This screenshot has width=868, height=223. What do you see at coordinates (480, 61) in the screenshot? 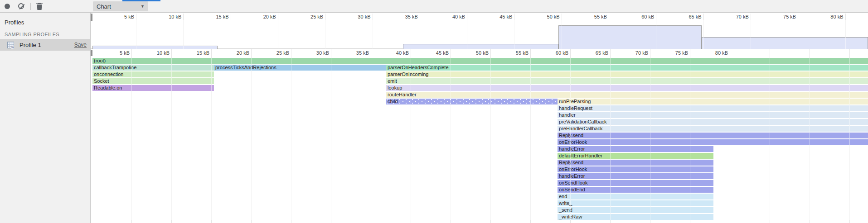
I see `flame-bar: (root)` at bounding box center [480, 61].